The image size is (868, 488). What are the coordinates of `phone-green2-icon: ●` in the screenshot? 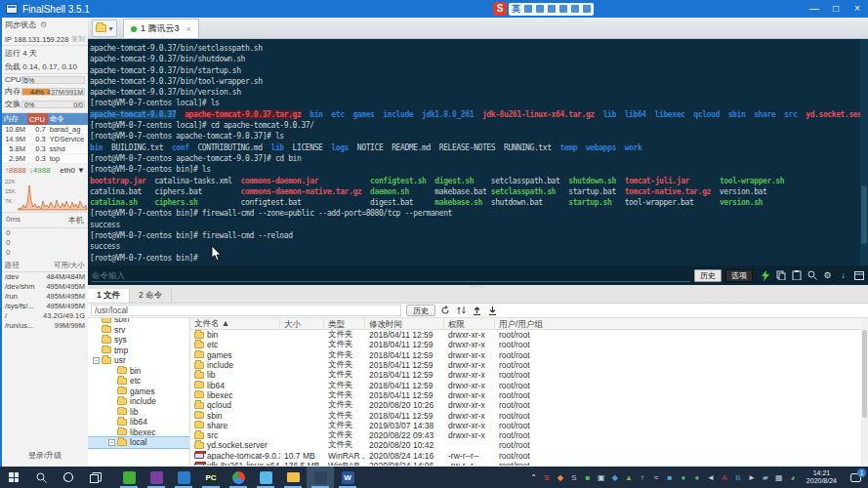 It's located at (697, 477).